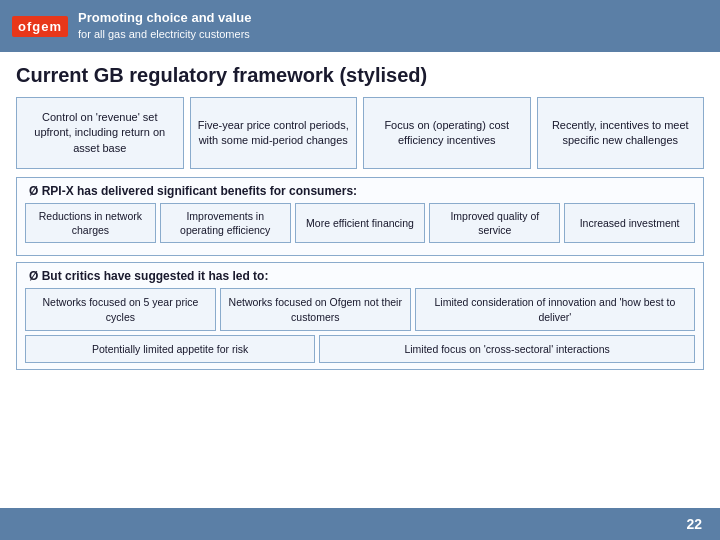 The height and width of the screenshot is (540, 720). I want to click on top-box-2: Five-year price control periods, with so…, so click(274, 133).